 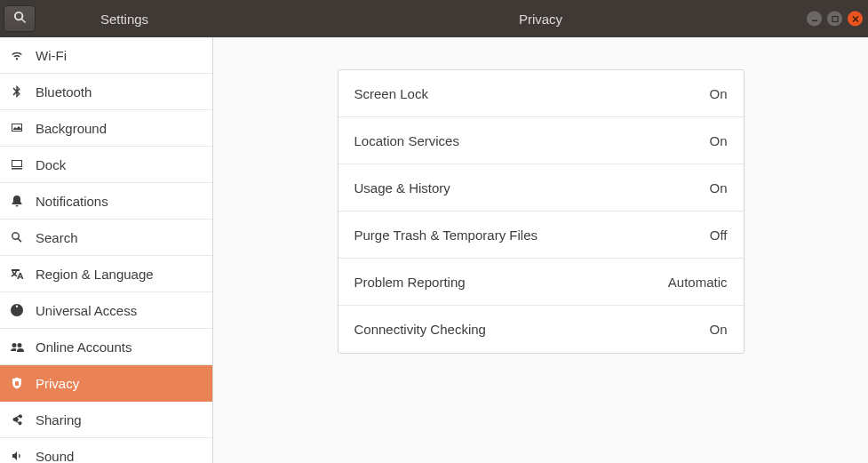 I want to click on sidebar-item-label: Search, so click(x=57, y=238).